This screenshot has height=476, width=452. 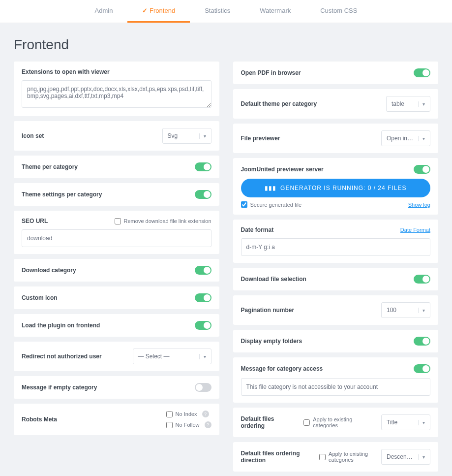 I want to click on download-selection-toggle, so click(x=422, y=279).